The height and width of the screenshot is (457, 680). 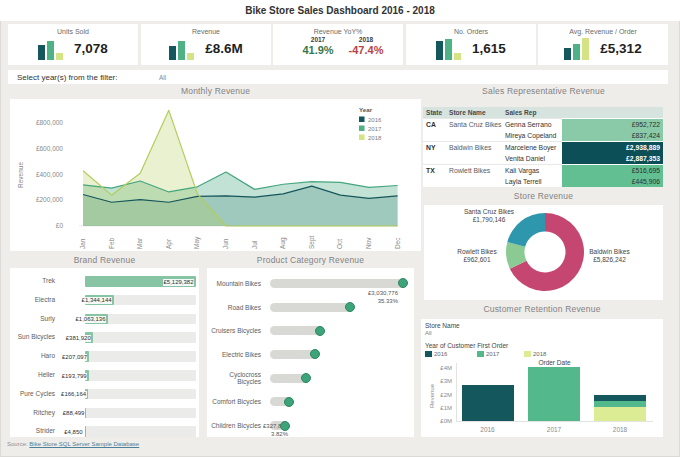 What do you see at coordinates (104, 320) in the screenshot?
I see `brand-row-surly: Surly£1,063,136` at bounding box center [104, 320].